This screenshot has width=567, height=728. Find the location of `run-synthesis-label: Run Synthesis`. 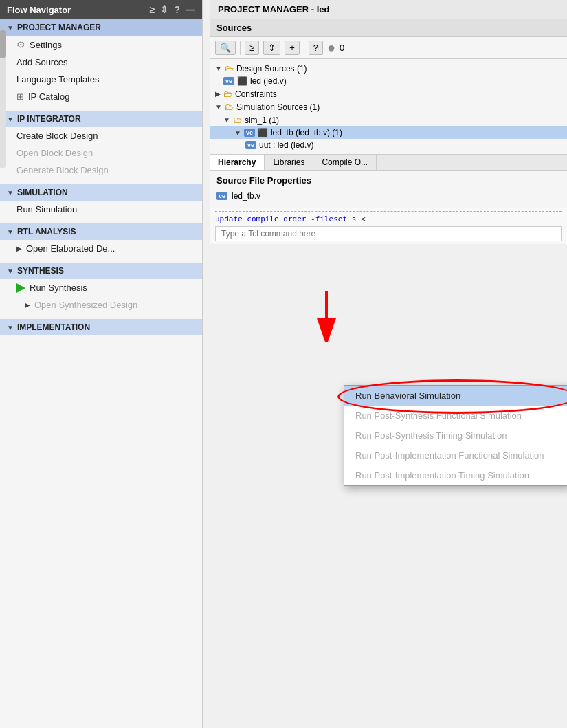

run-synthesis-label: Run Synthesis is located at coordinates (58, 287).